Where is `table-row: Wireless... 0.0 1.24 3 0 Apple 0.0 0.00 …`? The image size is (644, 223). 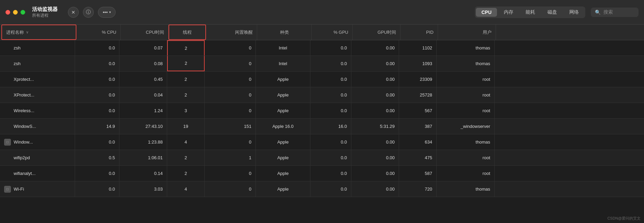 table-row: Wireless... 0.0 1.24 3 0 Apple 0.0 0.00 … is located at coordinates (322, 111).